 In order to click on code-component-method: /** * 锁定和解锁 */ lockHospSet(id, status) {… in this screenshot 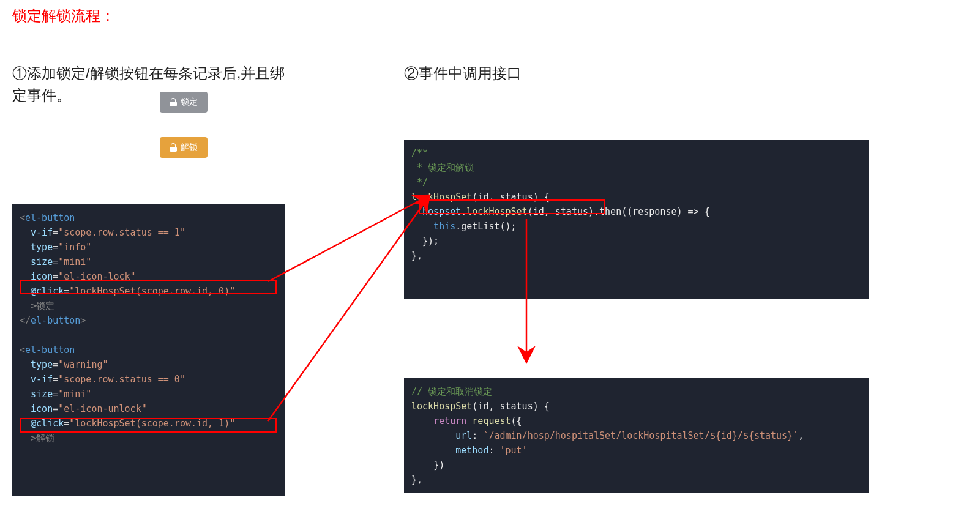, I will do `click(637, 219)`.